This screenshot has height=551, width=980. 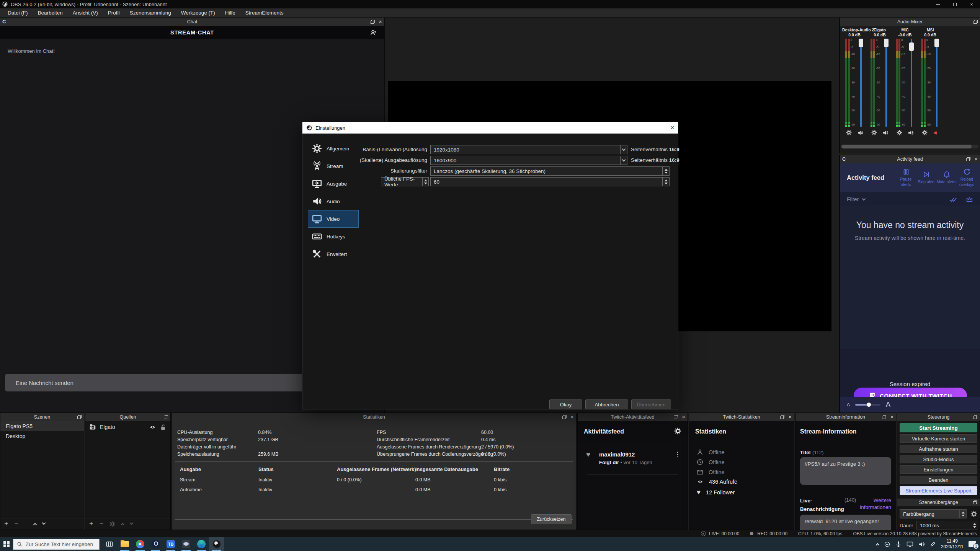 What do you see at coordinates (42, 426) in the screenshot?
I see `scene-item-elgato-ps5: Elgato PS5` at bounding box center [42, 426].